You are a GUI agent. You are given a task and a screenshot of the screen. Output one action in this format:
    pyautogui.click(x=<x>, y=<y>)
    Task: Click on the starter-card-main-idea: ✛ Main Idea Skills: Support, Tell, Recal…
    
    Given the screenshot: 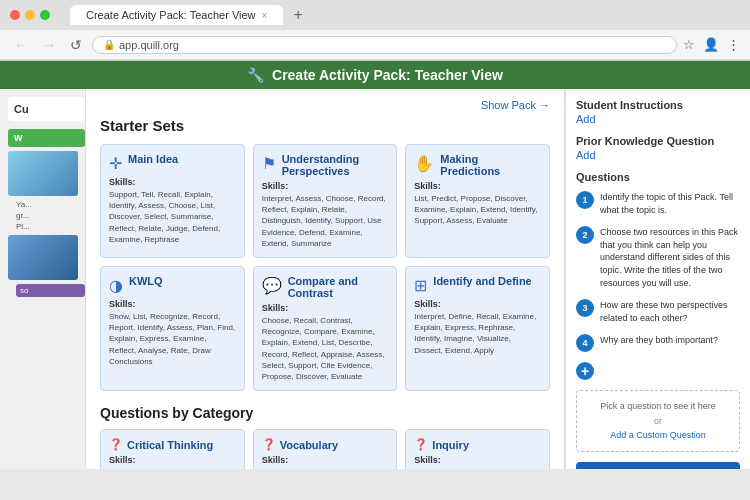 What is the action you would take?
    pyautogui.click(x=172, y=201)
    